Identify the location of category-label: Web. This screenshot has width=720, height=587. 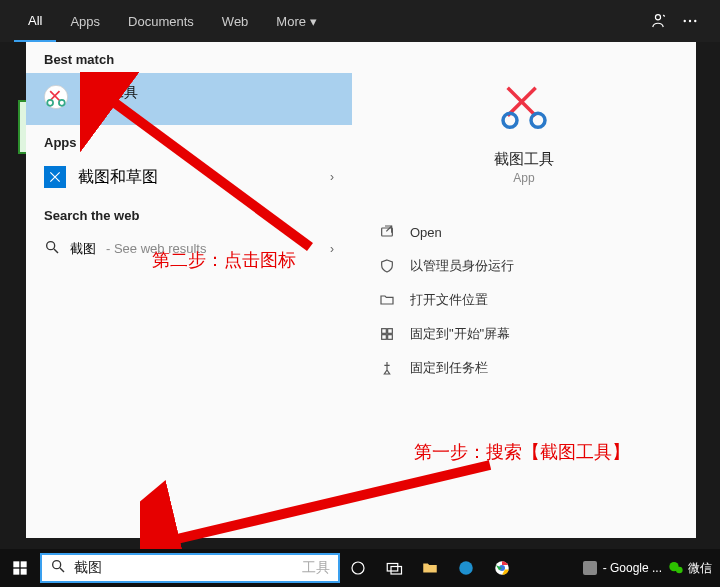
(236, 22).